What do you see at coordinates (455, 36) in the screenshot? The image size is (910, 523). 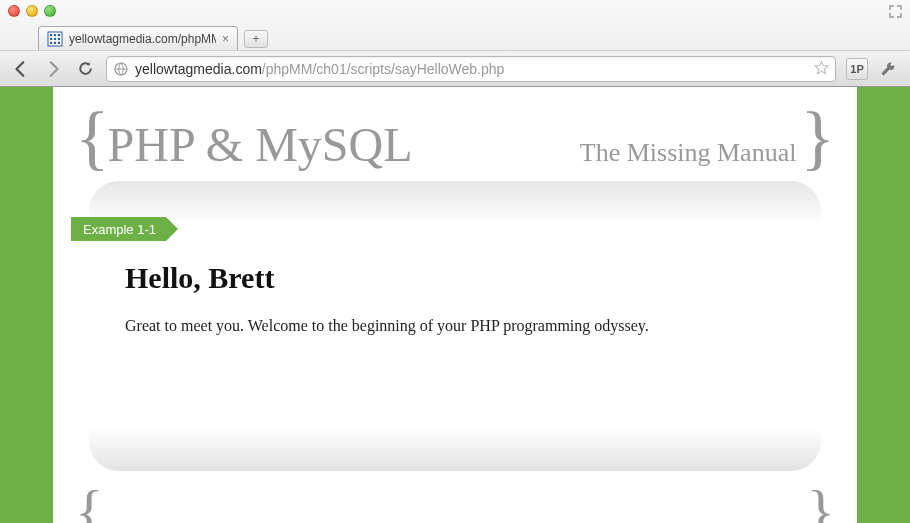 I see `tabstrip: yellowtagmedia.com/phpMM × +` at bounding box center [455, 36].